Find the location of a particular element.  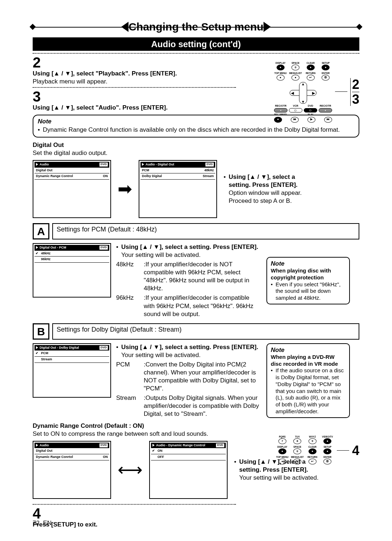

osd-audio-drc: AudioDVD Digital Out Dynamic Range Conrt… is located at coordinates (72, 470).